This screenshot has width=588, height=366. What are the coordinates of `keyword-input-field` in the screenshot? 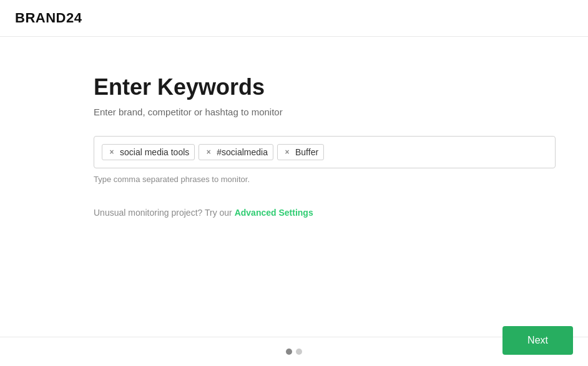 It's located at (438, 152).